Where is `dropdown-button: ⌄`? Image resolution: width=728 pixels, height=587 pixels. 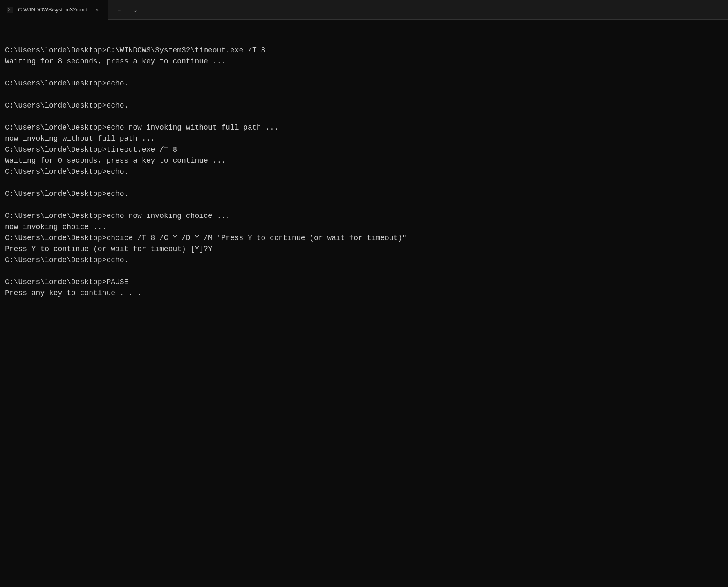 dropdown-button: ⌄ is located at coordinates (135, 10).